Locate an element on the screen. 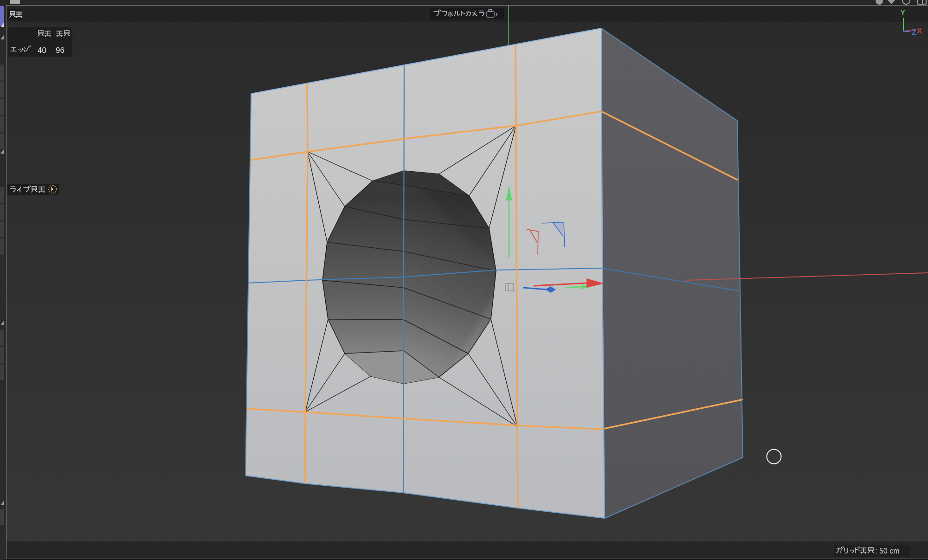 The height and width of the screenshot is (560, 928). svg-text: 96 is located at coordinates (60, 50).